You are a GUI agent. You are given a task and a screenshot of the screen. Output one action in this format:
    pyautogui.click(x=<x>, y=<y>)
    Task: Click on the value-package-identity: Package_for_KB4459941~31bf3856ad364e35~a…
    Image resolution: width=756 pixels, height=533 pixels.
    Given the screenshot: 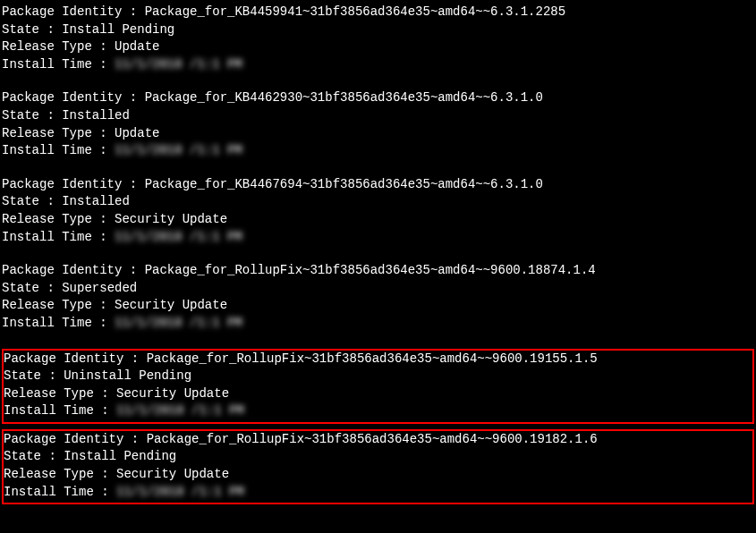 What is the action you would take?
    pyautogui.click(x=355, y=12)
    